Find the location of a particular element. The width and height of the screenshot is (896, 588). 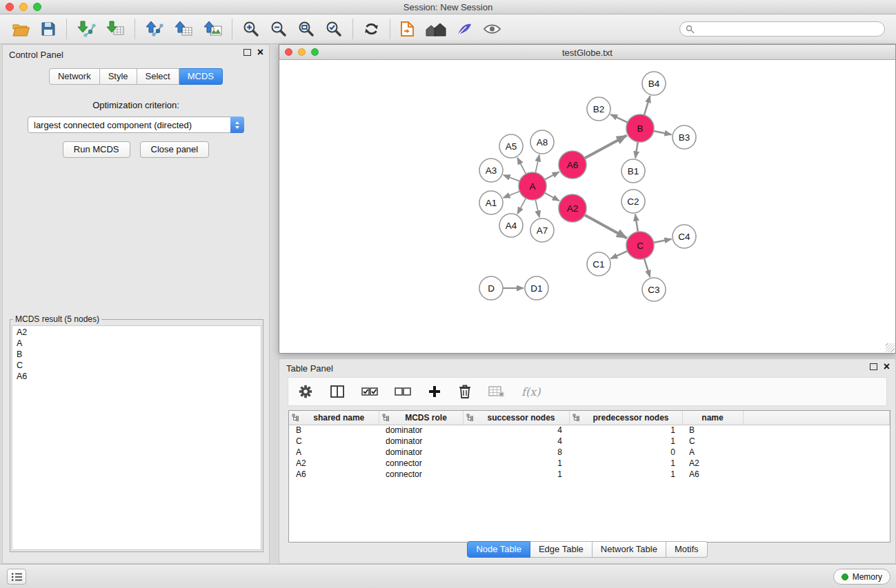

graph-edge-A-A7 is located at coordinates (537, 209).